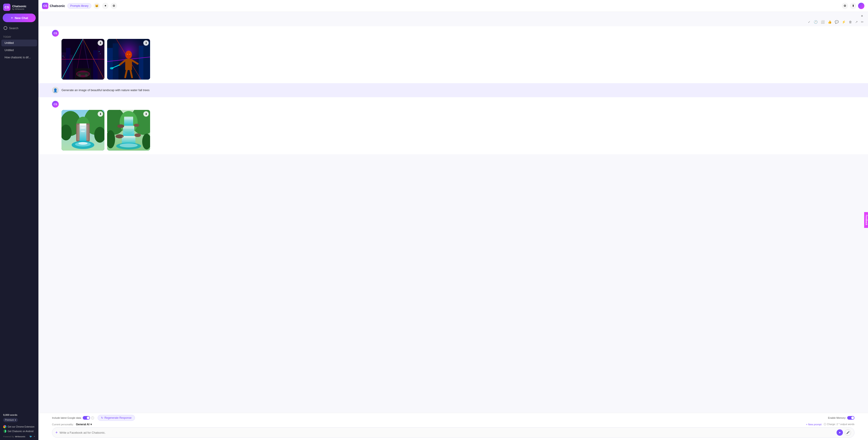 Image resolution: width=868 pixels, height=440 pixels. I want to click on google-data-toggle, so click(86, 418).